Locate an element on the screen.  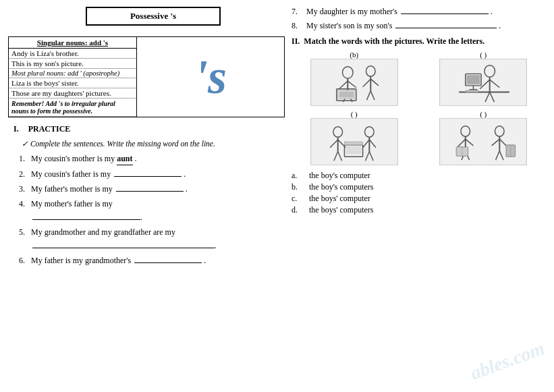
section-i-roman: I. is located at coordinates (16, 130).